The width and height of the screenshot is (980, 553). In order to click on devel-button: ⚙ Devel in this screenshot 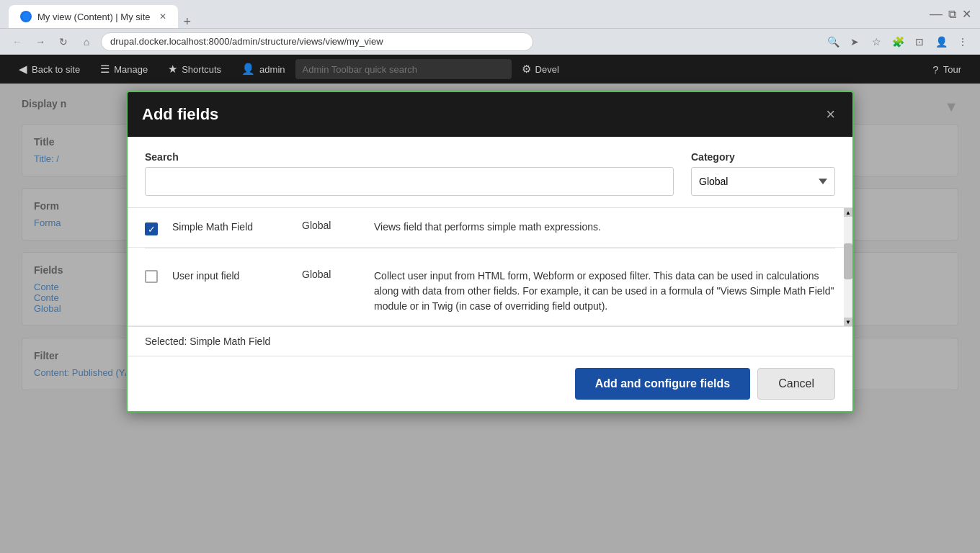, I will do `click(540, 69)`.